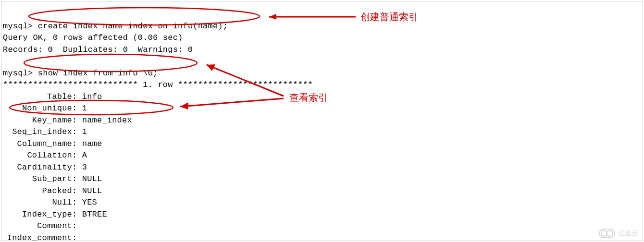 The height and width of the screenshot is (242, 644). Describe the element at coordinates (92, 97) in the screenshot. I see `field-value: info` at that location.